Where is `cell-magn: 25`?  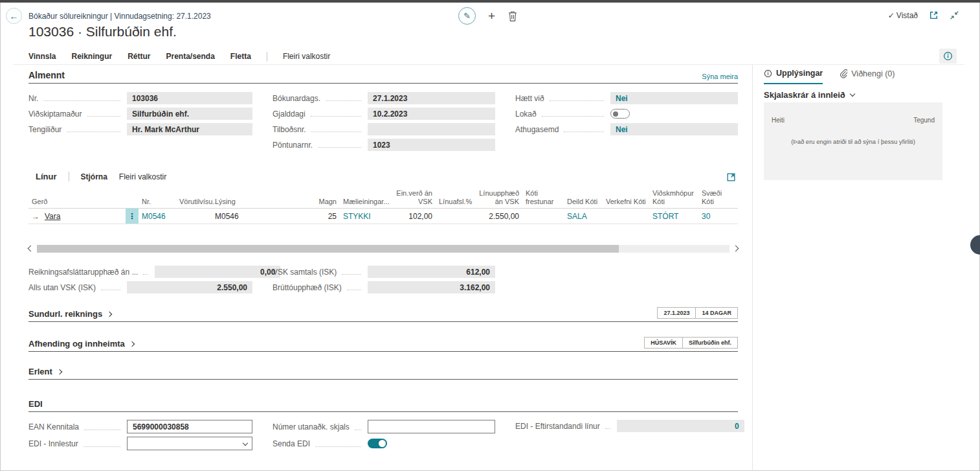 cell-magn: 25 is located at coordinates (324, 216).